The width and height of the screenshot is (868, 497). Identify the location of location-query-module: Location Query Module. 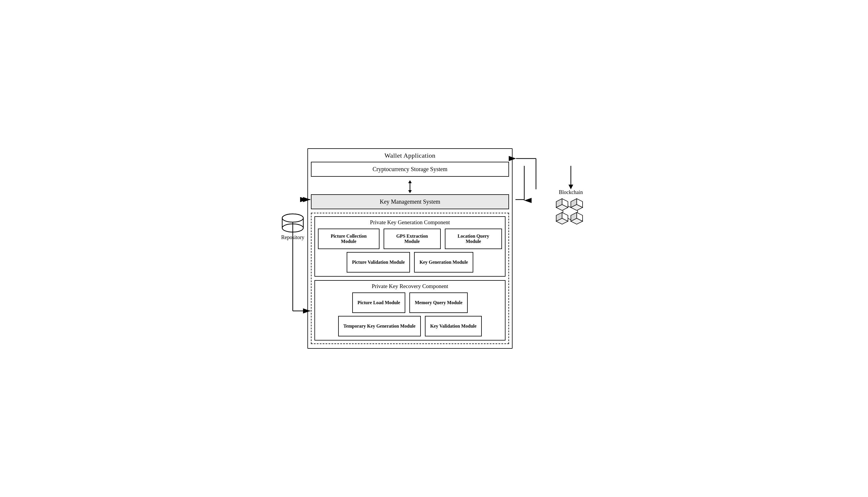
(473, 239).